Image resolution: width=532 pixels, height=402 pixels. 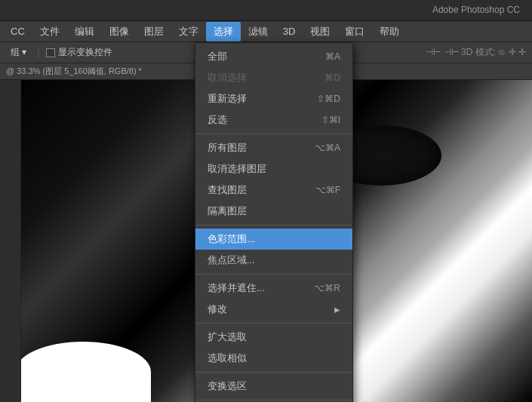 I want to click on transform-controls-checkbox, so click(x=51, y=53).